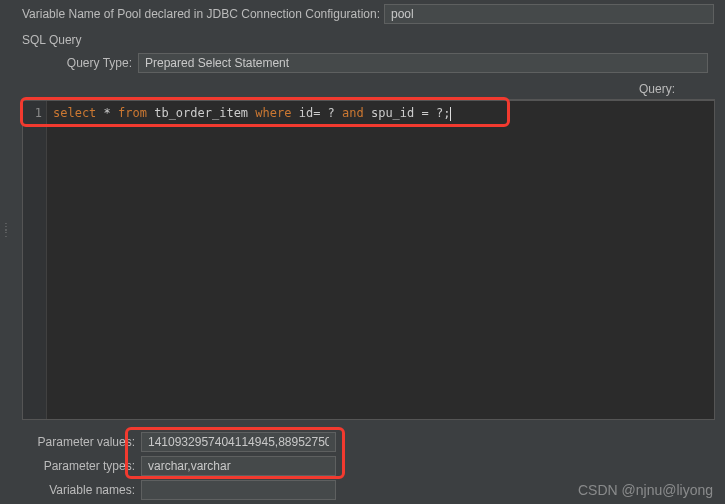 The height and width of the screenshot is (504, 725). I want to click on tok-cond1: id= ?, so click(316, 113).